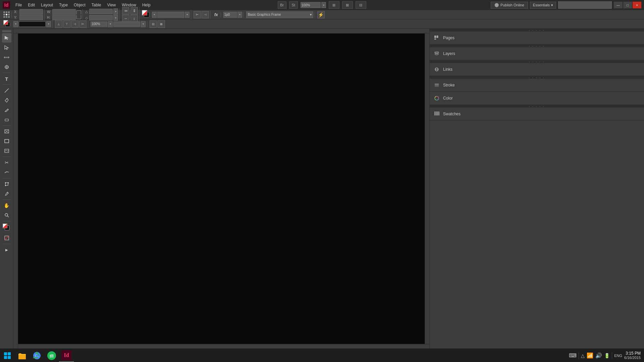  Describe the element at coordinates (537, 38) in the screenshot. I see `pages-header: Pages` at that location.